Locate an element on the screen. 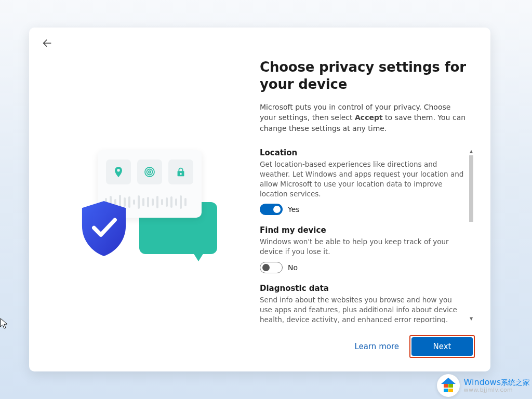  shield-check-icon is located at coordinates (104, 229).